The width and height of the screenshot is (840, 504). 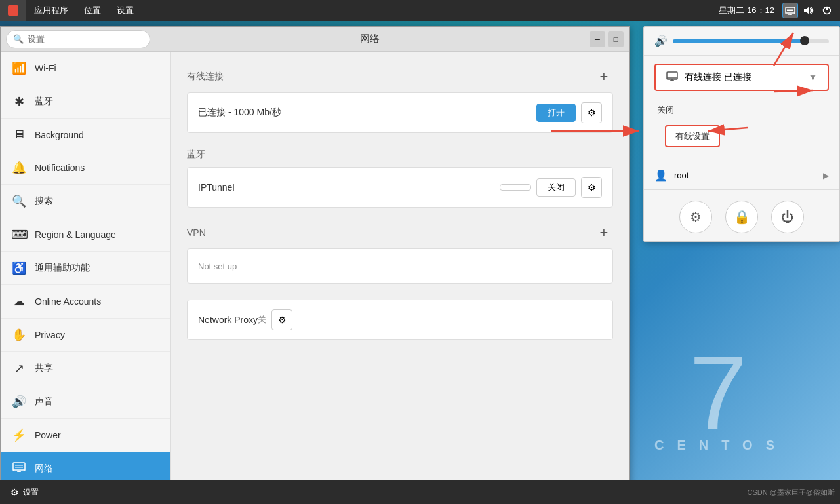 I want to click on user-icon: 👤, so click(x=661, y=176).